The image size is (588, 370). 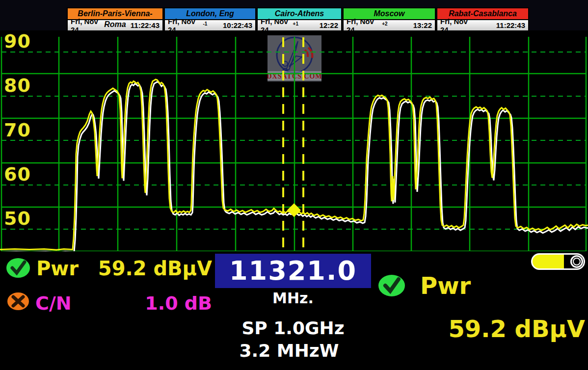 What do you see at coordinates (299, 20) in the screenshot?
I see `clock-cell-cairo: Cairo-Athens Fri, Nov 24 +112:22` at bounding box center [299, 20].